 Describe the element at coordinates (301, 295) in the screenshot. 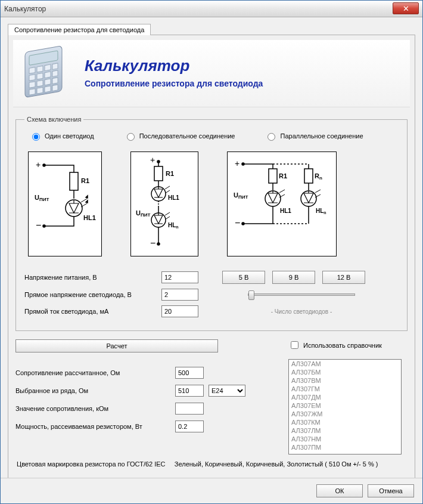

I see `led-count-slider-area` at that location.